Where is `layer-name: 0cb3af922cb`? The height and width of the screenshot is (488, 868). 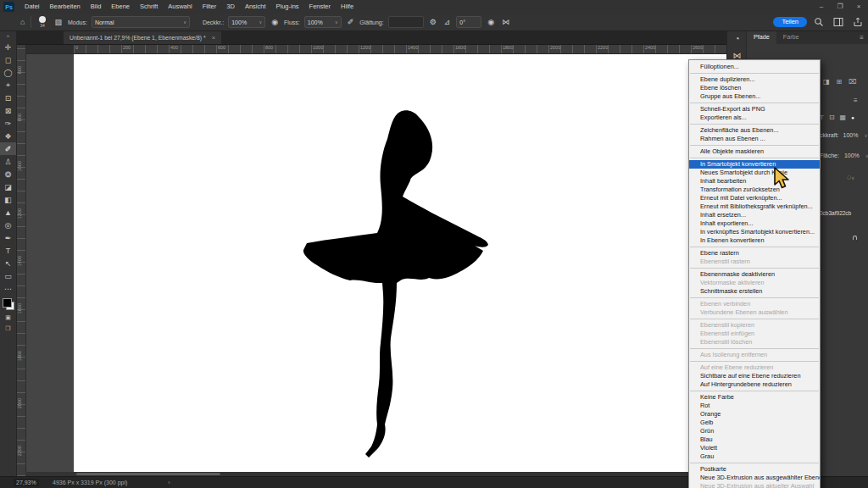 layer-name: 0cb3af922cb is located at coordinates (836, 214).